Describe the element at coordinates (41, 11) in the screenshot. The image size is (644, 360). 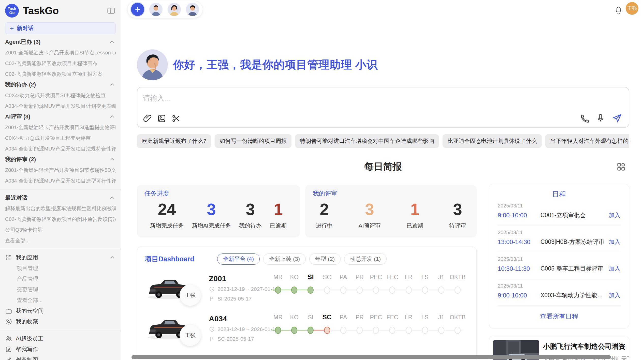
I see `app-title: TaskGo` at that location.